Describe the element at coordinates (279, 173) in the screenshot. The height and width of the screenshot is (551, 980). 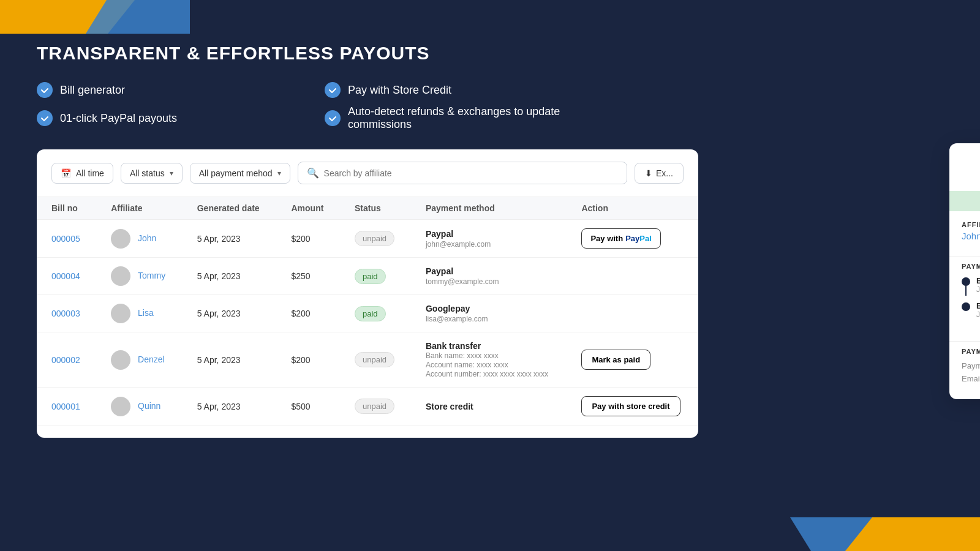
I see `chevron-down-icon-payment: ▾` at that location.